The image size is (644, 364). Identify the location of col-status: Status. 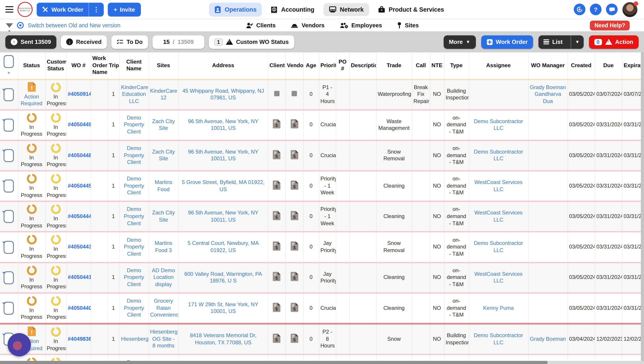
(32, 66).